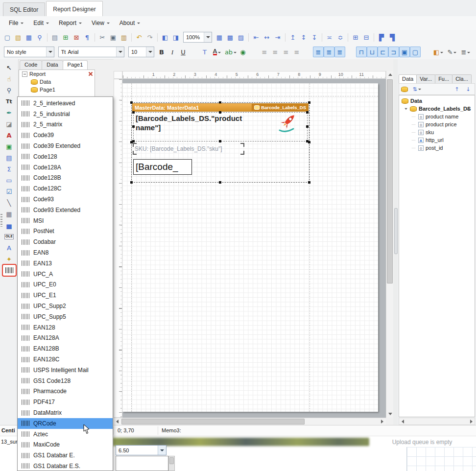 Image resolution: width=476 pixels, height=471 pixels. Describe the element at coordinates (314, 37) in the screenshot. I see `align-bottom-edges-icon: ↧` at that location.